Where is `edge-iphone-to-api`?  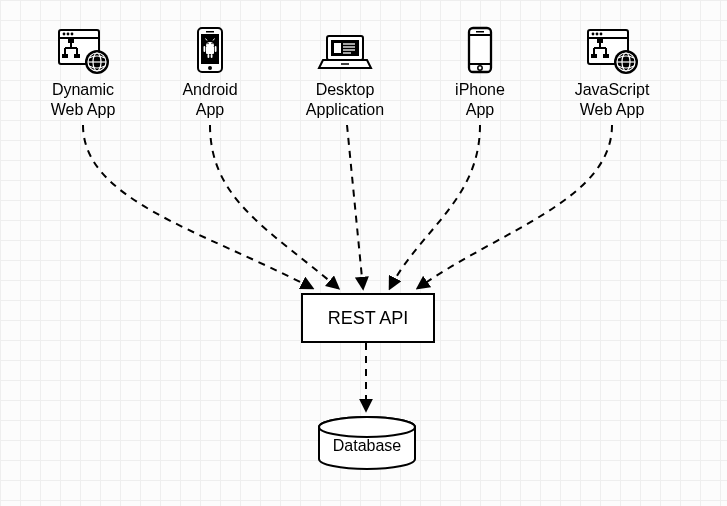 edge-iphone-to-api is located at coordinates (435, 206).